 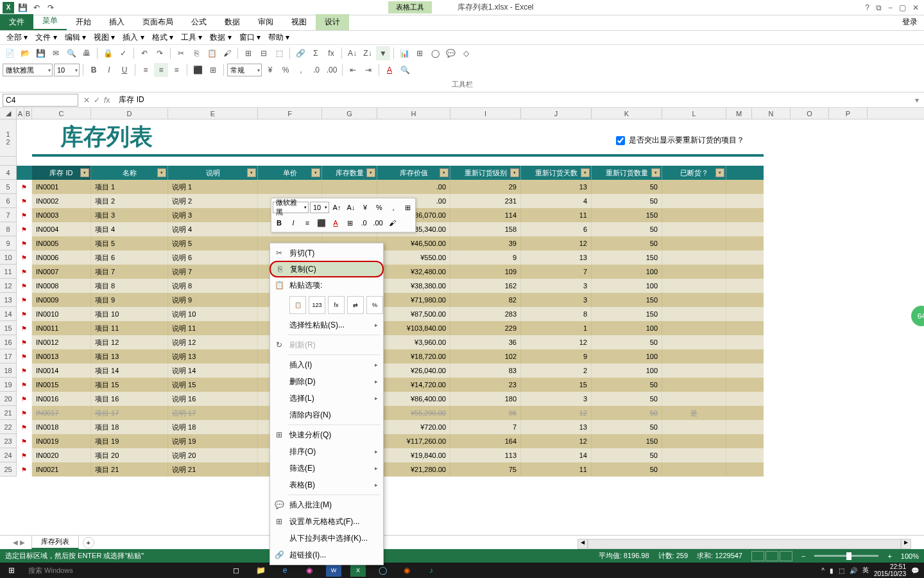 I want to click on shapes-icon: ◇, so click(x=466, y=53).